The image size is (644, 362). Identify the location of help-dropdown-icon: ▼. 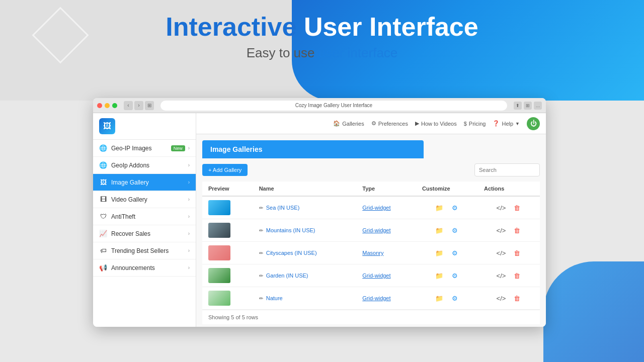
(517, 124).